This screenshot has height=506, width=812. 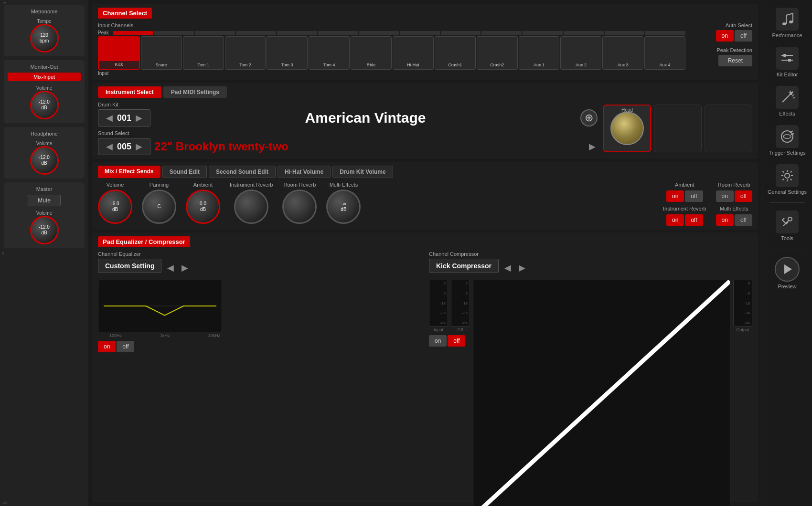 What do you see at coordinates (735, 50) in the screenshot?
I see `peak-detection-label: Peak Detection` at bounding box center [735, 50].